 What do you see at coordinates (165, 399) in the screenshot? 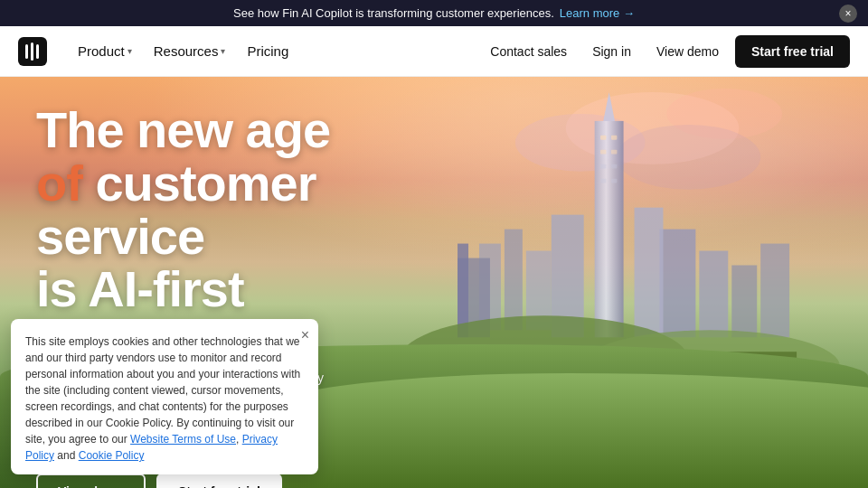
I see `cookie-text: This site employs cookies and other tech…` at bounding box center [165, 399].